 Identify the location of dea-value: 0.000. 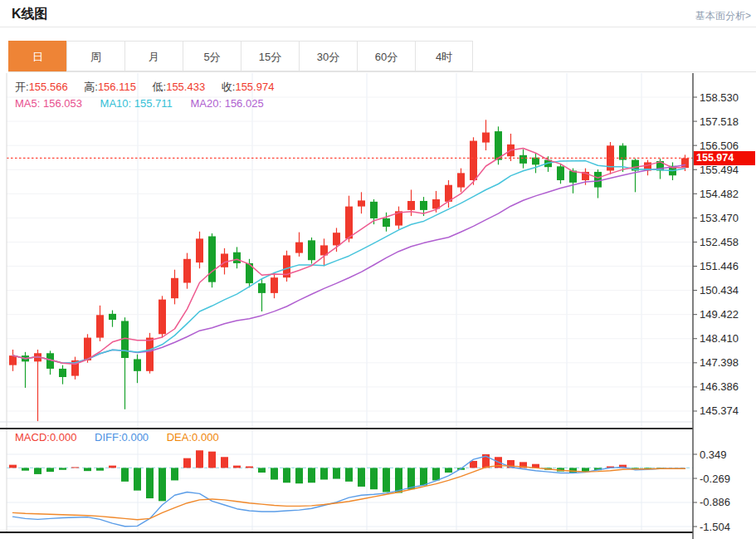
(206, 437).